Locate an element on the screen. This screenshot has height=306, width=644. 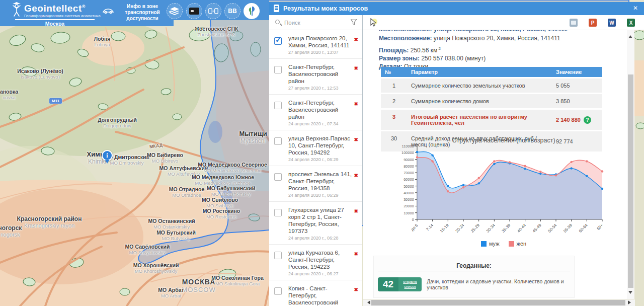
bank-card-button is located at coordinates (194, 11).